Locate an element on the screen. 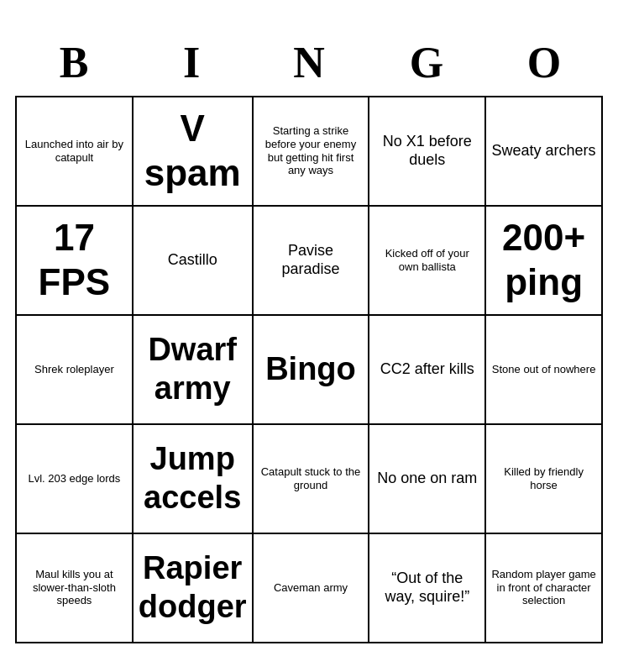  cell-text-2: Starting a strike before your enemy but … is located at coordinates (311, 150).